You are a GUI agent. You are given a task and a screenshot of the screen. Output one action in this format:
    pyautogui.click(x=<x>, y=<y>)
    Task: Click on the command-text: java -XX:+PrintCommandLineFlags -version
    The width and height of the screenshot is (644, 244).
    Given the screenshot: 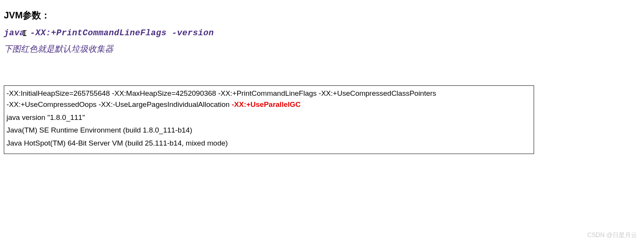 What is the action you would take?
    pyautogui.click(x=109, y=33)
    